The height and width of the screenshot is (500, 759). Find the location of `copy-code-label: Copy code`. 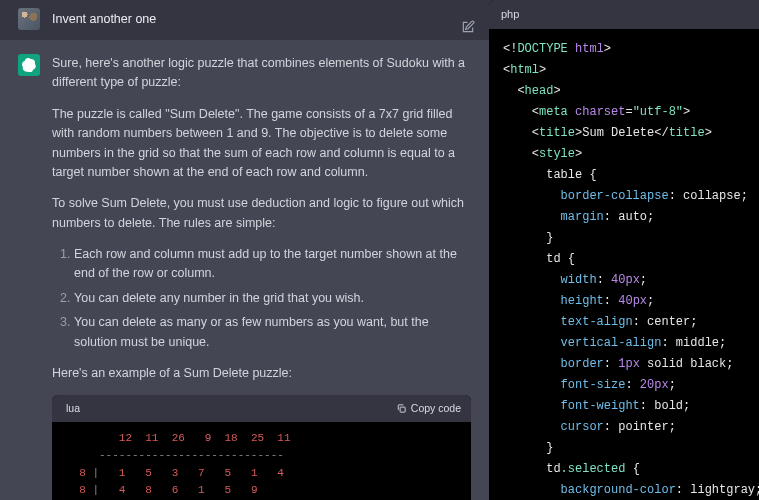

copy-code-label: Copy code is located at coordinates (436, 408).